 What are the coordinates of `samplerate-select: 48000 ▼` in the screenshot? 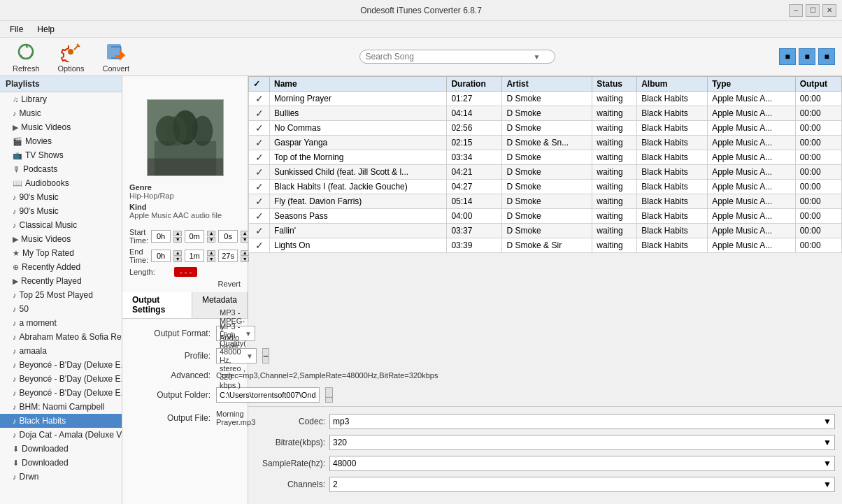 It's located at (582, 463).